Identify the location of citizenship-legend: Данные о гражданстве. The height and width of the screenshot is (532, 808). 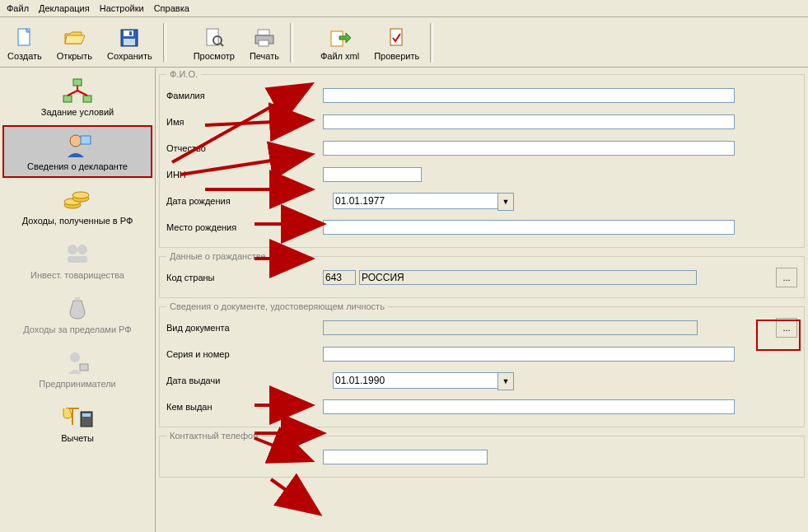
(217, 256).